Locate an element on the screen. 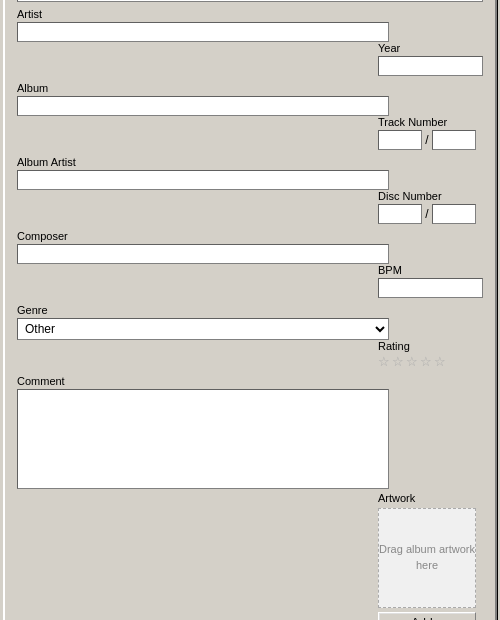 This screenshot has width=500, height=620. composer-input is located at coordinates (203, 254).